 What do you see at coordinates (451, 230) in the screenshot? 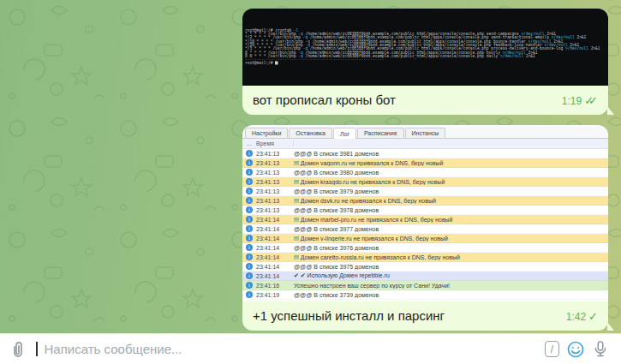
I see `log-row-text: @@@ В списке 3977 доменов` at bounding box center [451, 230].